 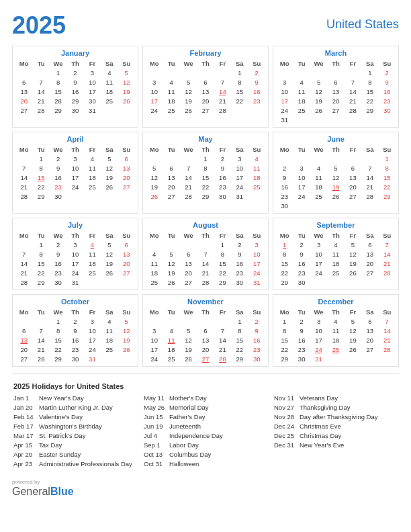 What do you see at coordinates (62, 435) in the screenshot?
I see `holiday-name: St. Patrick's Day` at bounding box center [62, 435].